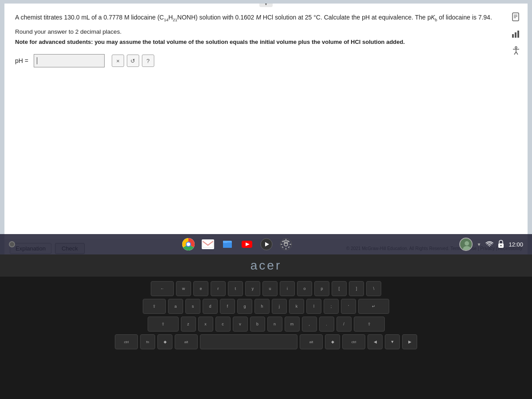  What do you see at coordinates (249, 42) in the screenshot?
I see `advanced-note-rest: you may assume the total volume of the s…` at bounding box center [249, 42].